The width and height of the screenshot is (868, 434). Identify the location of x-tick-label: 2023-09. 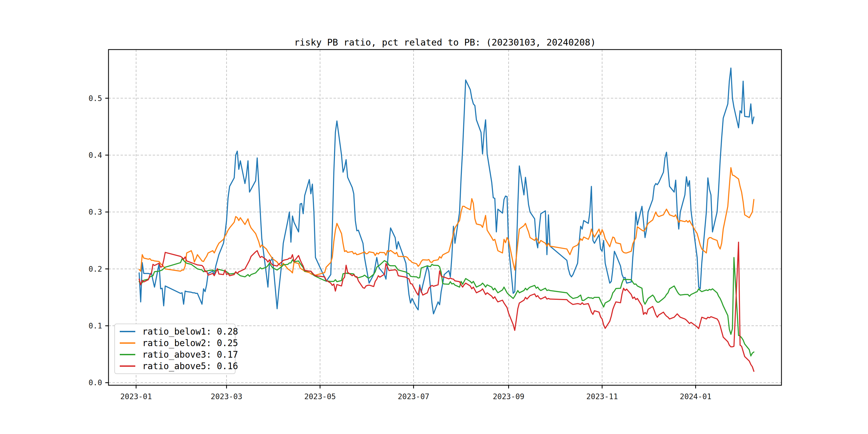
(508, 397).